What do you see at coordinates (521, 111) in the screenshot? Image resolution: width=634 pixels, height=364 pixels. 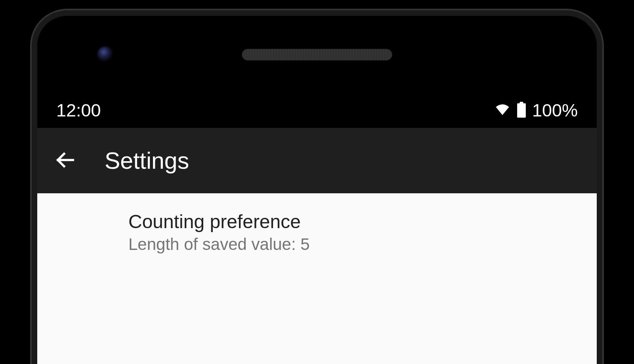 I see `battery-icon` at bounding box center [521, 111].